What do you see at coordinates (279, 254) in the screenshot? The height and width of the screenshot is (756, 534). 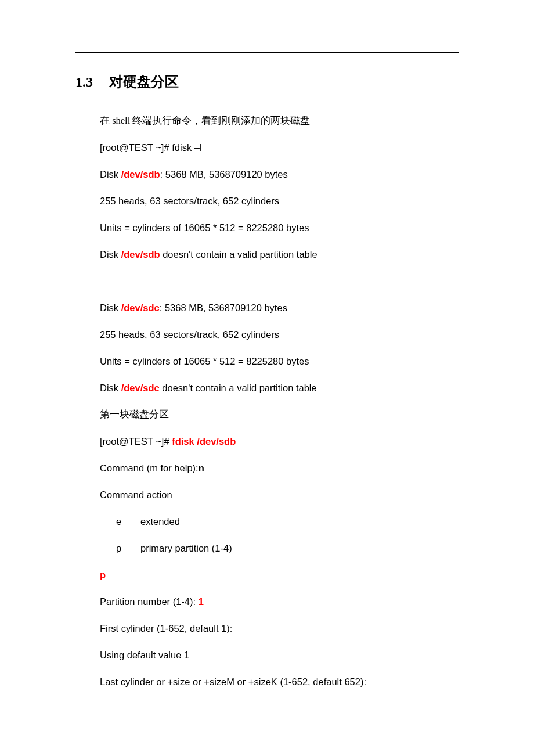 I see `disk-sdb-notable: Disk /dev/sdb doesn't contain a valid pa…` at bounding box center [279, 254].